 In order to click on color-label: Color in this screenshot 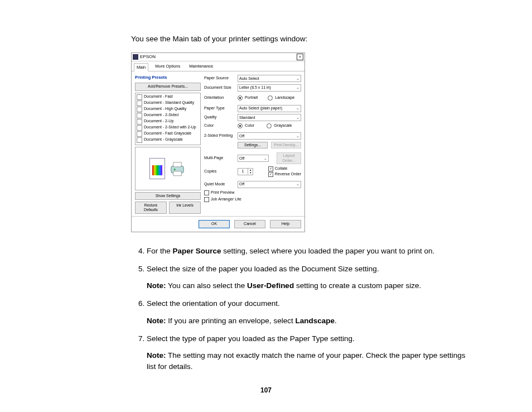, I will do `click(220, 126)`.